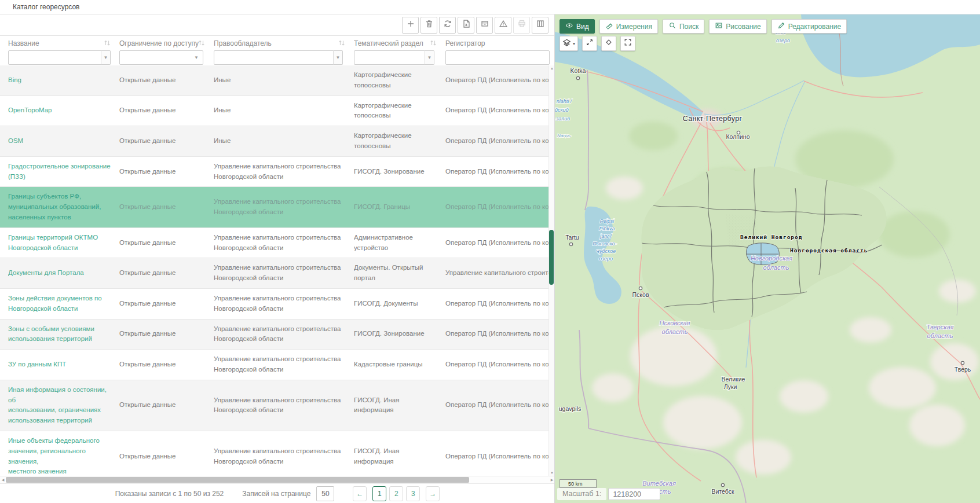 The width and height of the screenshot is (980, 503). Describe the element at coordinates (275, 273) in the screenshot. I see `table-row: Документы для ПорталаОткрытые данныеУпра…` at that location.